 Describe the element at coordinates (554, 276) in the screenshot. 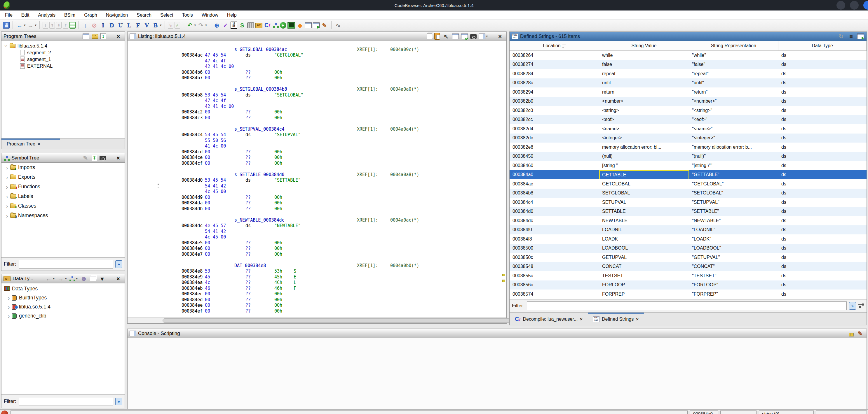

I see `location-cell: 0003855c` at that location.